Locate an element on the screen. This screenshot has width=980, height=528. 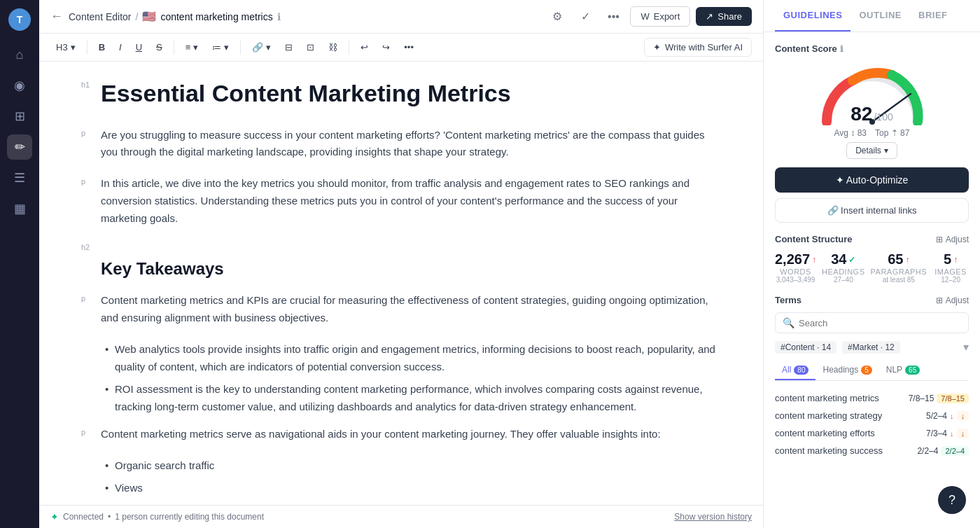
gauge-score-value: 82 /100 is located at coordinates (872, 114).